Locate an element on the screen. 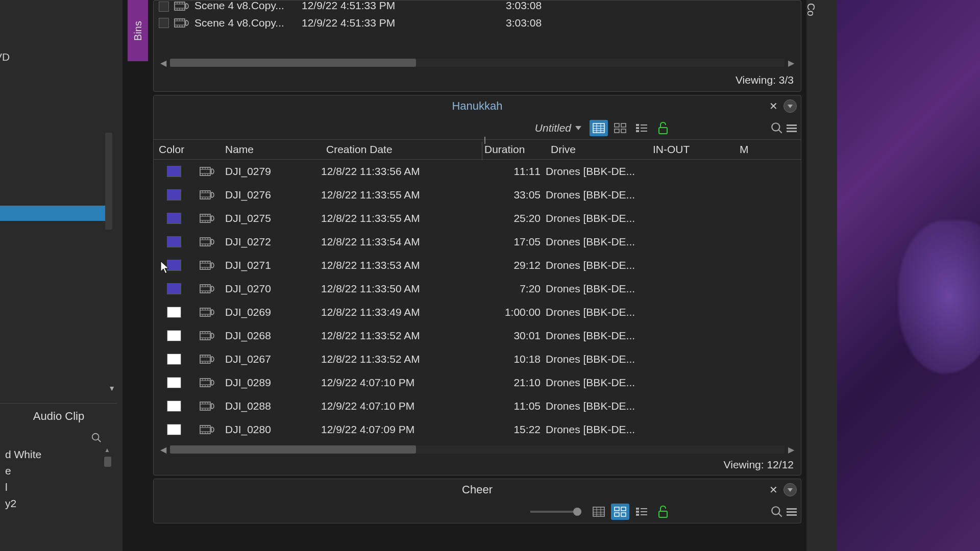  audio-list-scrollbar: ▲ is located at coordinates (108, 457).